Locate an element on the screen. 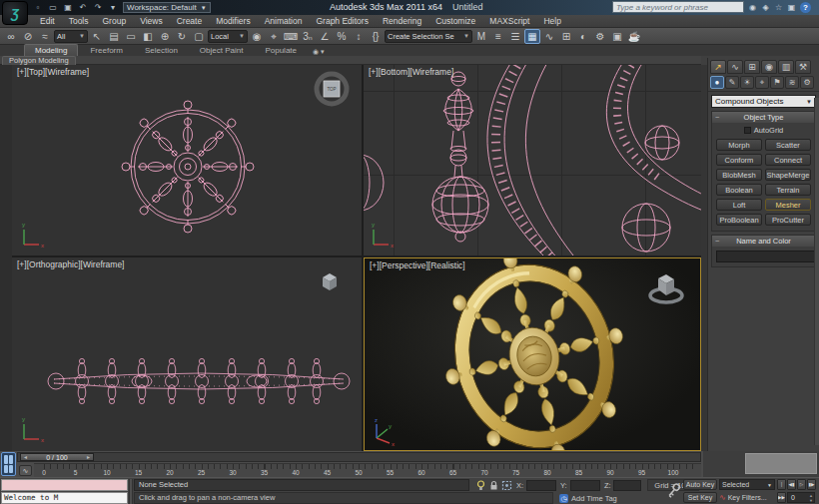  next-frame-button: ▮▶ is located at coordinates (811, 485).